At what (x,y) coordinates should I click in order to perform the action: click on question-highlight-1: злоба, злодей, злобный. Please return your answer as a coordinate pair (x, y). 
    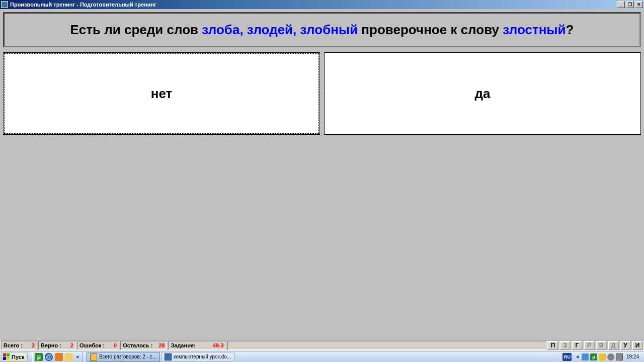
    Looking at the image, I should click on (280, 30).